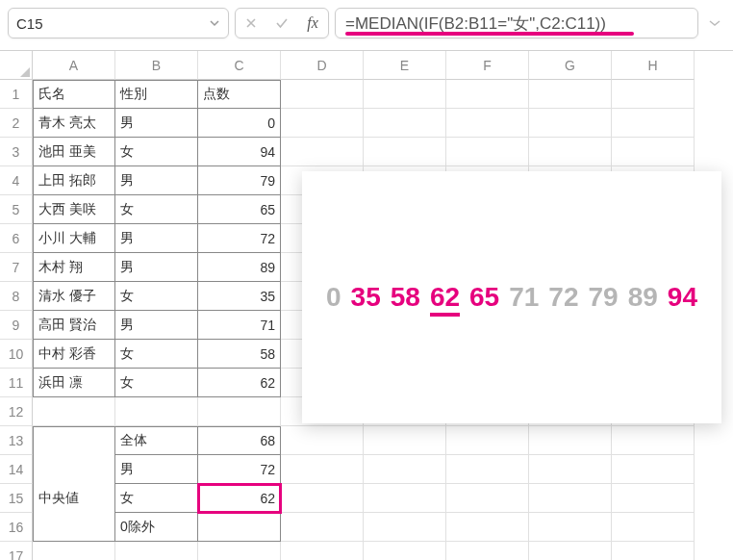  Describe the element at coordinates (16, 65) in the screenshot. I see `select-all-corner` at that location.